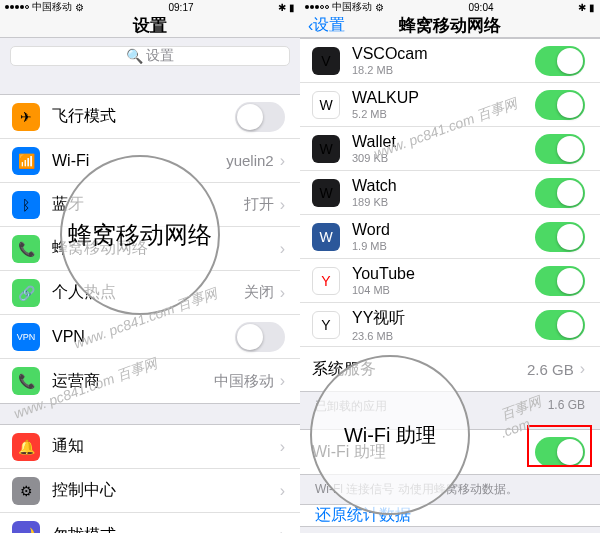 This screenshot has width=600, height=533. I want to click on search-input: 🔍 设置, so click(150, 56).